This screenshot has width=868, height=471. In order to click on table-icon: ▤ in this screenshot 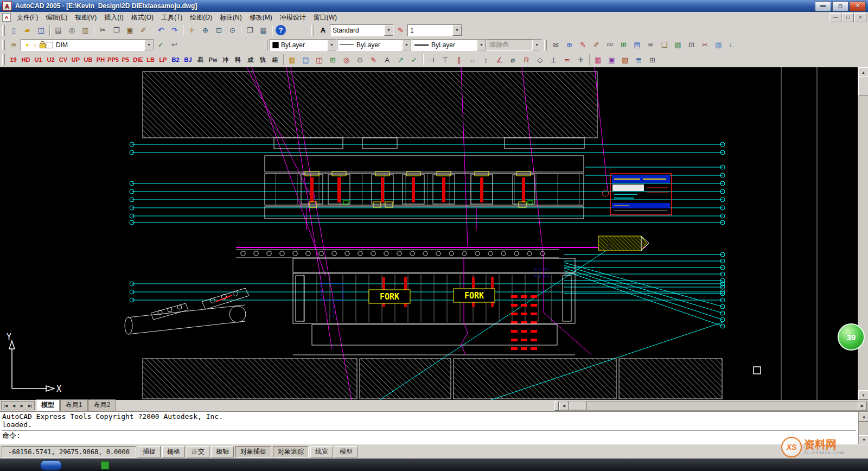, I will do `click(637, 45)`.